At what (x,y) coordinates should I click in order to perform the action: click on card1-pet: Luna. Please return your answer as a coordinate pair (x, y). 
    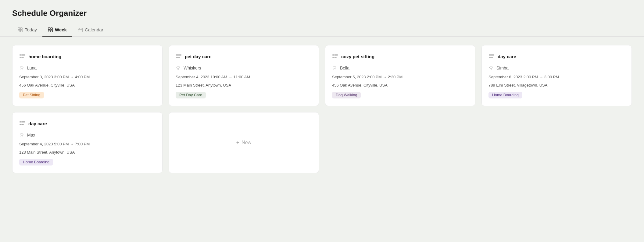
    Looking at the image, I should click on (87, 68).